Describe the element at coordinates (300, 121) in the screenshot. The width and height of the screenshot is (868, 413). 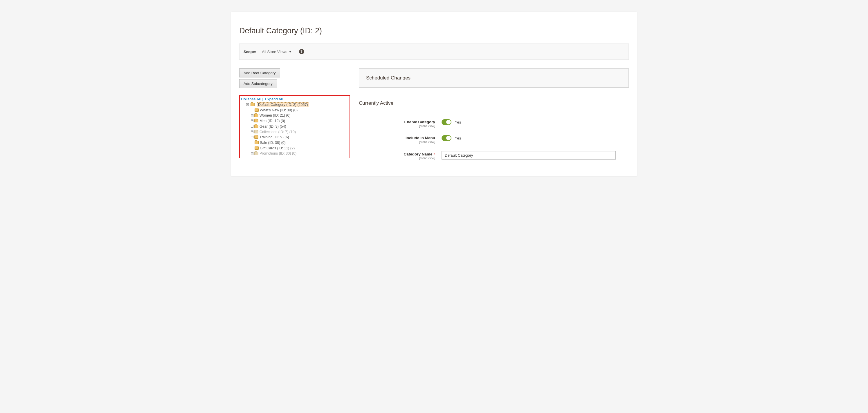
I see `tree-node: +Men (ID: 12) (0)` at that location.